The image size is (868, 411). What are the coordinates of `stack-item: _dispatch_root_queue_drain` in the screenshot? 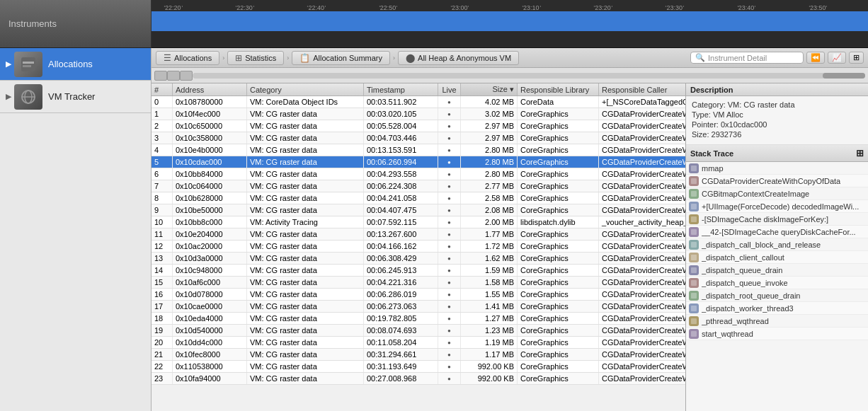 It's located at (777, 296).